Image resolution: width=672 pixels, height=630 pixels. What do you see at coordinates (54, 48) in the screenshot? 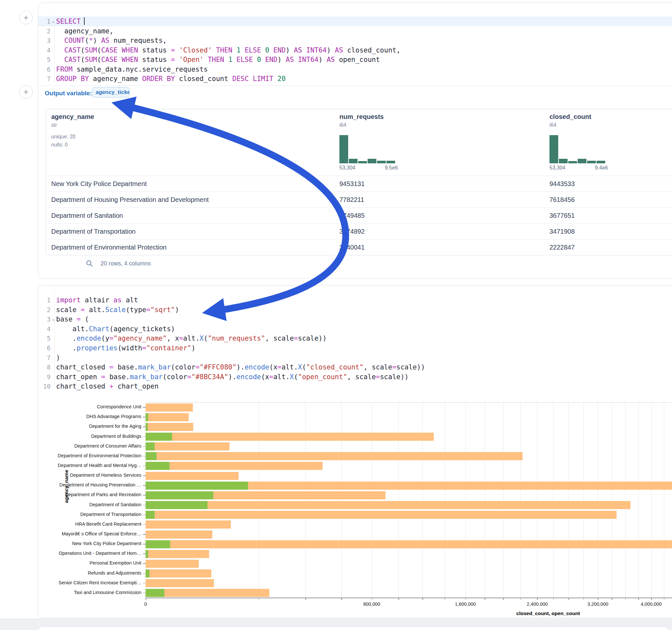
I see `gutter-divider` at bounding box center [54, 48].